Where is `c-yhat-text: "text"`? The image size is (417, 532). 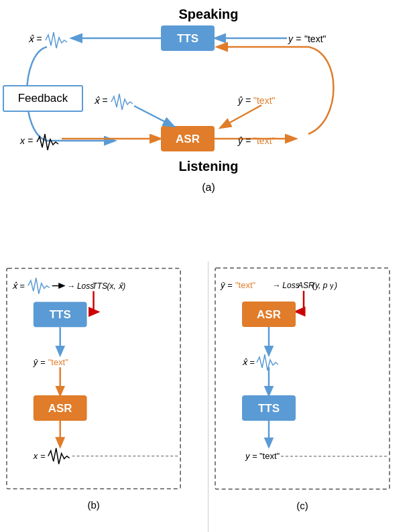 c-yhat-text: "text" is located at coordinates (245, 285).